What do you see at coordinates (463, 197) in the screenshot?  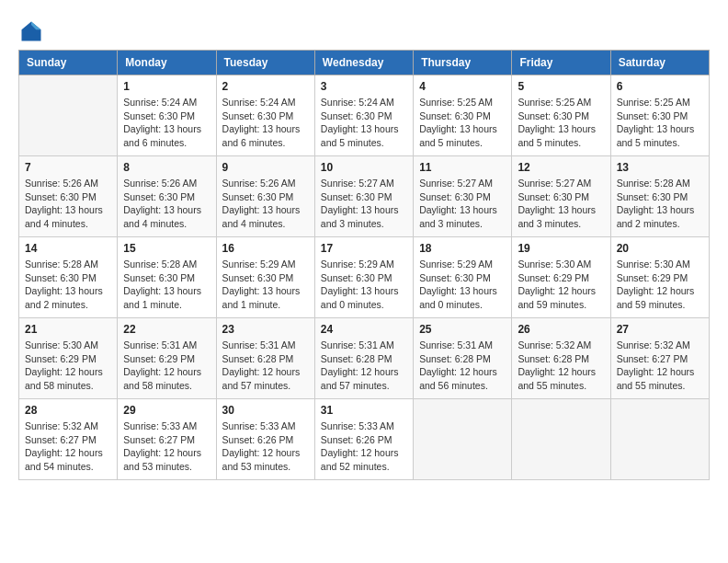 I see `calendar-cell: 11Sunrise: 5:27 AMSunset: 6:30 PMDayligh…` at bounding box center [463, 197].